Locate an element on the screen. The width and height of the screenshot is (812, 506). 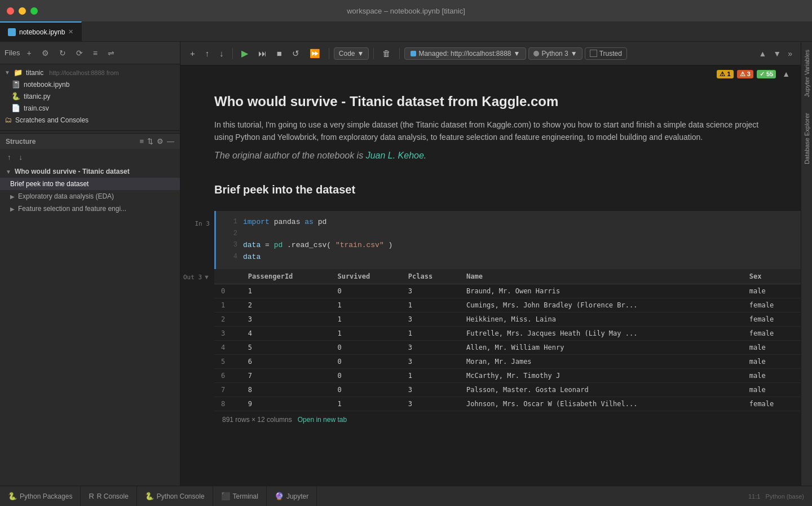
col-sex: Sex is located at coordinates (771, 276).